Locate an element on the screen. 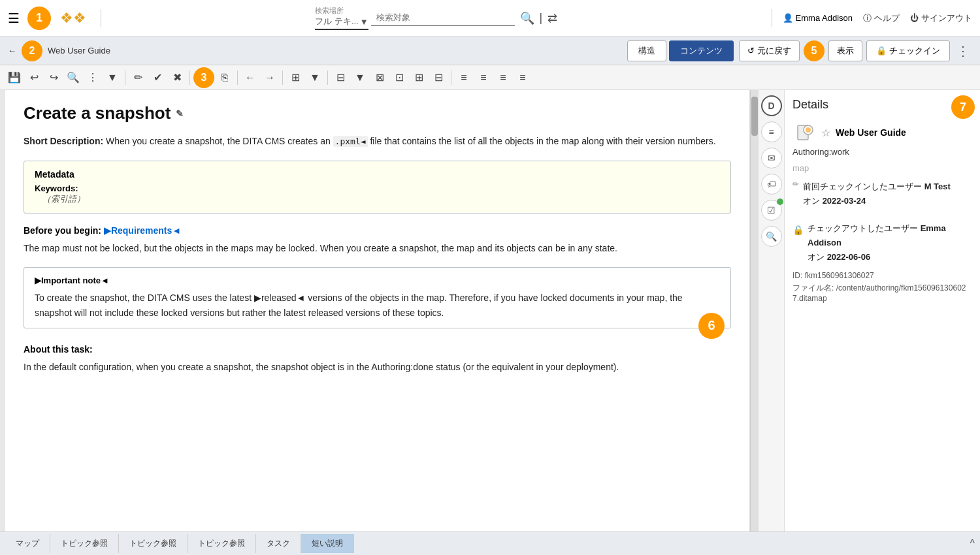 Image resolution: width=980 pixels, height=555 pixels. favorite-star-icon: ☆ is located at coordinates (826, 133).